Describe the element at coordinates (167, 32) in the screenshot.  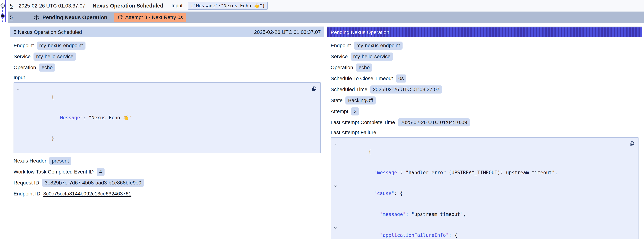
I see `left-panel-header: 5 Nexus Operation Scheduled 2025-02-26 U…` at that location.